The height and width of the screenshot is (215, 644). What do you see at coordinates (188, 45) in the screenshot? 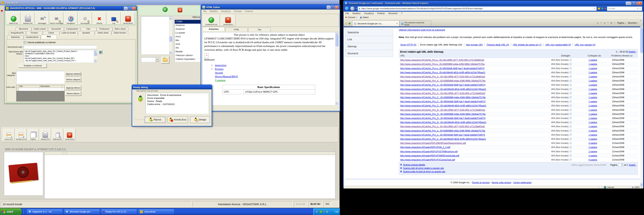
I see `marca-list-item: Acer` at bounding box center [188, 45].